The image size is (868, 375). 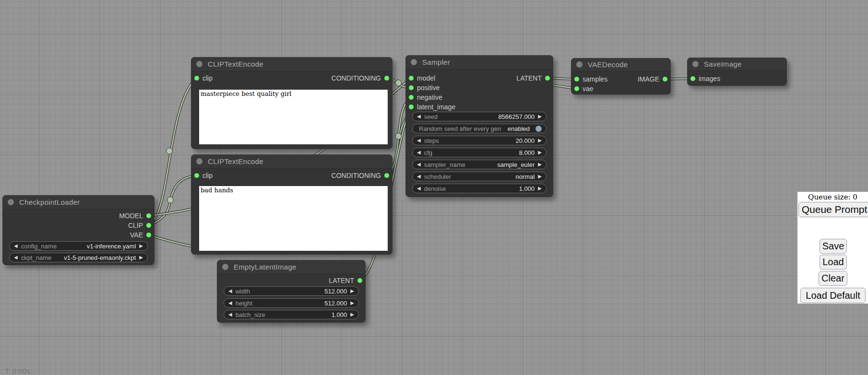 What do you see at coordinates (479, 176) in the screenshot?
I see `widget-scheduler: ◀ scheduler normal ▶` at bounding box center [479, 176].